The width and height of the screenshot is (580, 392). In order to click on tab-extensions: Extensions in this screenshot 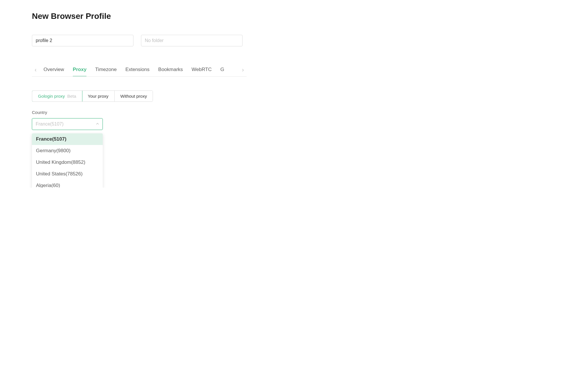, I will do `click(138, 70)`.